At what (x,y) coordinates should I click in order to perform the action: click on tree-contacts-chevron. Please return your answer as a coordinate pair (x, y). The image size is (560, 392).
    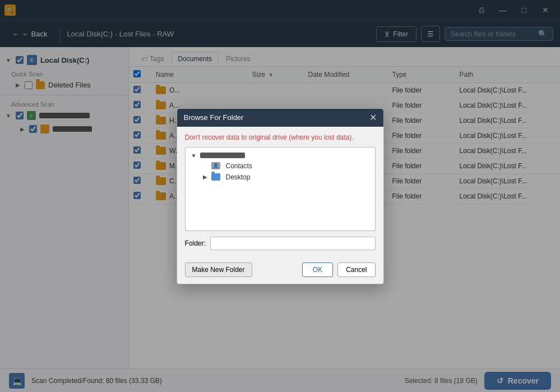
    Looking at the image, I should click on (205, 166).